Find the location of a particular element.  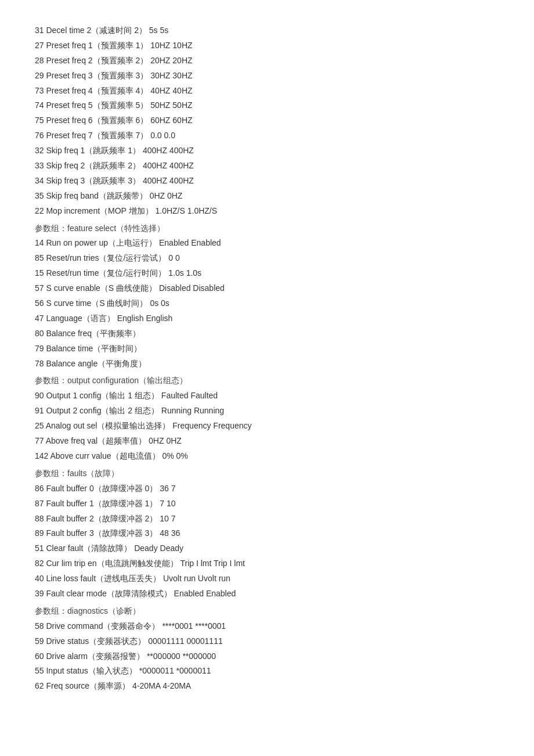

param-item: 87 Fault buffer 1（故障缓冲器 1） 7 10 is located at coordinates (267, 504).